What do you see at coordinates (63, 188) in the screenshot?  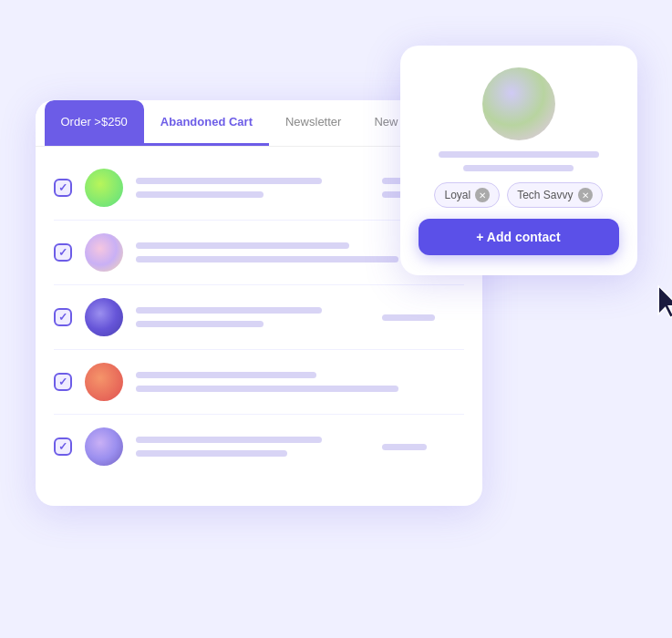 I see `checkbox-1: ✓` at bounding box center [63, 188].